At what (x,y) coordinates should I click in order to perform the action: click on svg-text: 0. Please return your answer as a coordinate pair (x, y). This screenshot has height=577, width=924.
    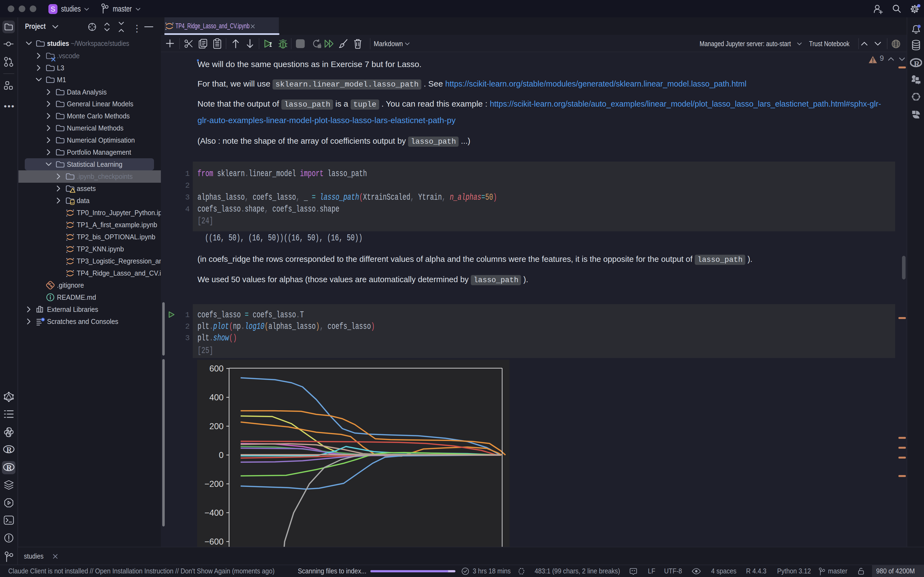
    Looking at the image, I should click on (221, 455).